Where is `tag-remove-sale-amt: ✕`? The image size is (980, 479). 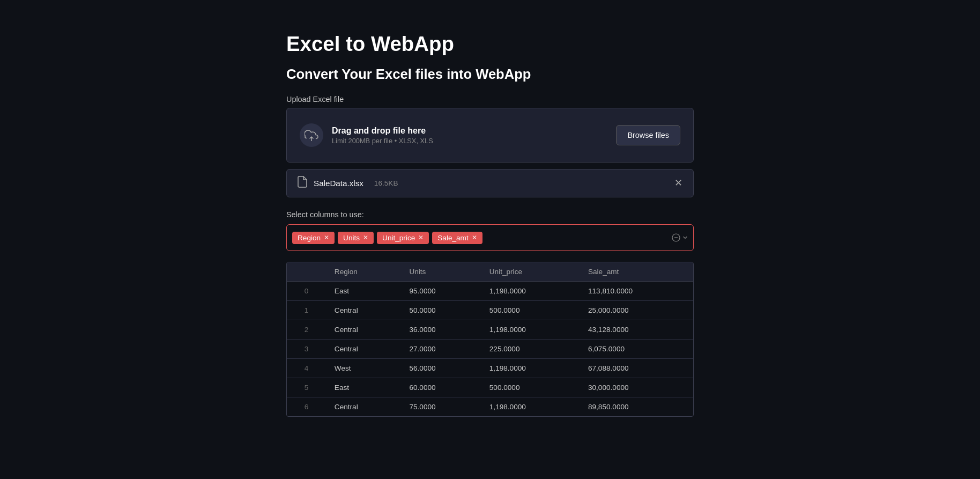
tag-remove-sale-amt: ✕ is located at coordinates (474, 238).